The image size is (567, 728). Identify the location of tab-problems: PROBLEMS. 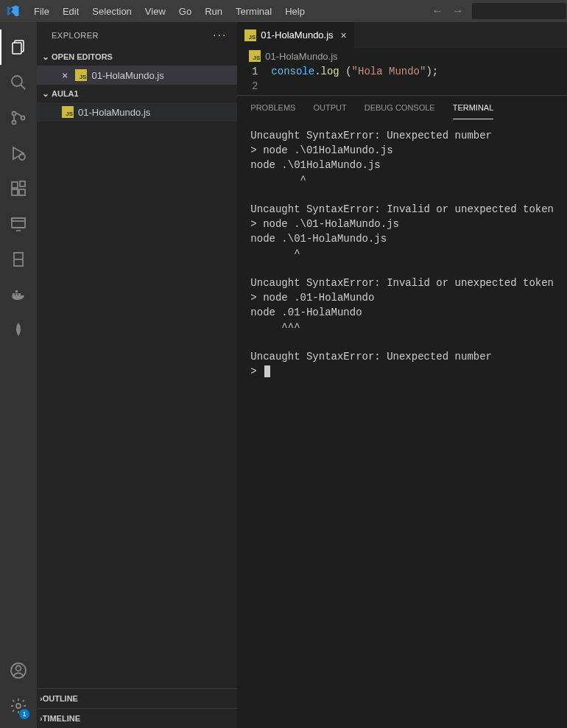
(272, 108).